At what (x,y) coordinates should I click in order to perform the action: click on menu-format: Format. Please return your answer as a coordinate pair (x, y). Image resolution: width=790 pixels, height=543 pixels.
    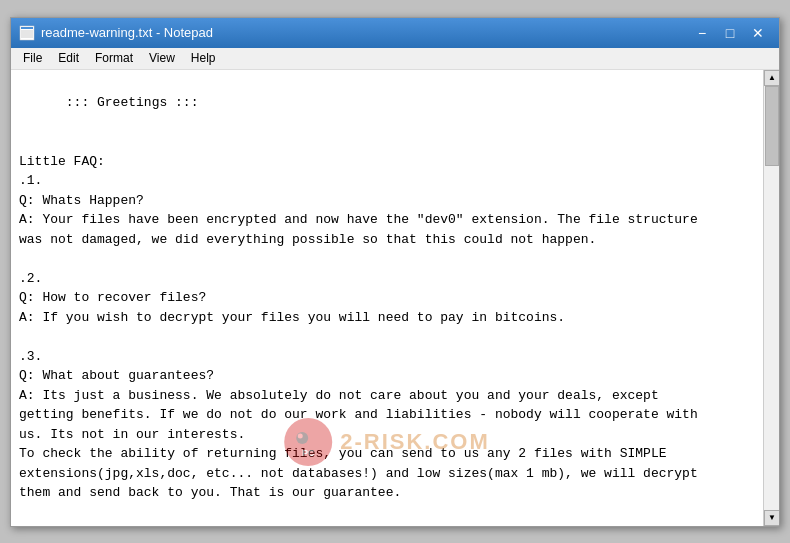
    Looking at the image, I should click on (114, 58).